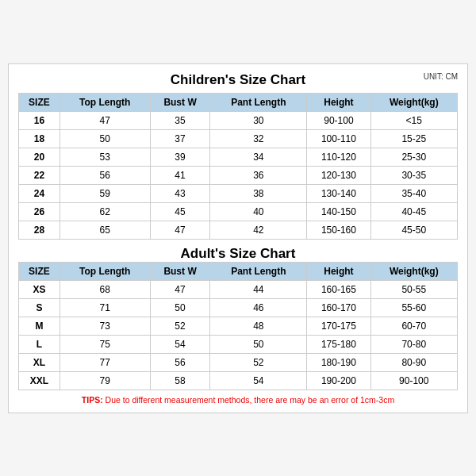 Image resolution: width=476 pixels, height=476 pixels. I want to click on data-cell: 15-25, so click(414, 138).